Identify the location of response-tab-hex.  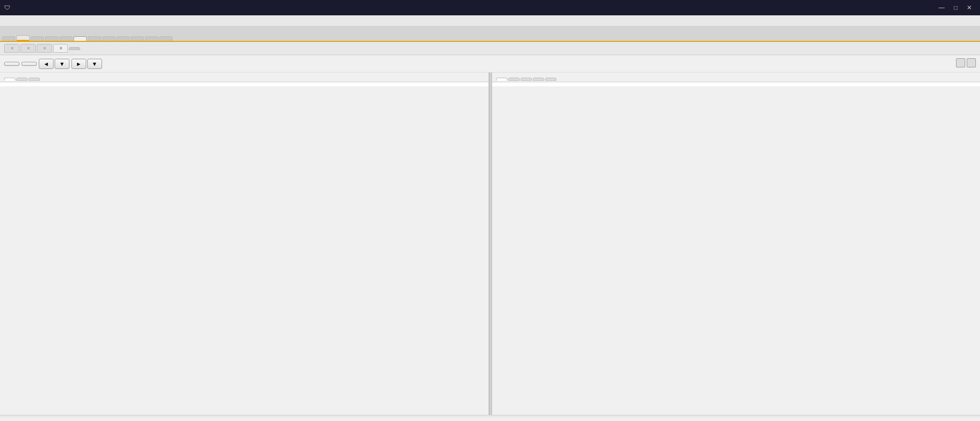
(526, 79).